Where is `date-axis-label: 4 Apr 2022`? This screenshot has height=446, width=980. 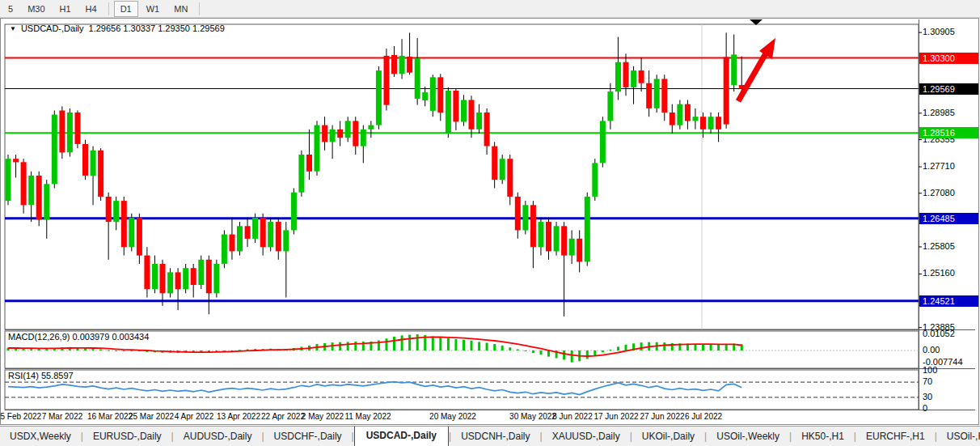 date-axis-label: 4 Apr 2022 is located at coordinates (194, 416).